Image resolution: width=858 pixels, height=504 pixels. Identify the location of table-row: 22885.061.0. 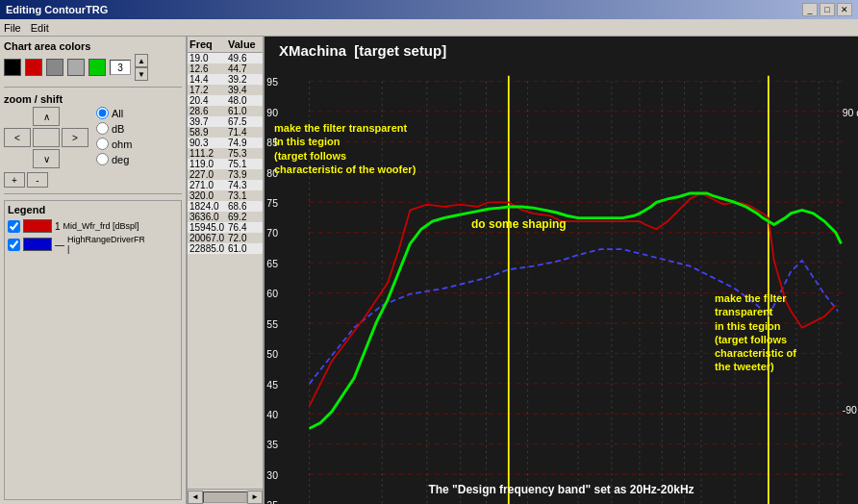
(225, 248).